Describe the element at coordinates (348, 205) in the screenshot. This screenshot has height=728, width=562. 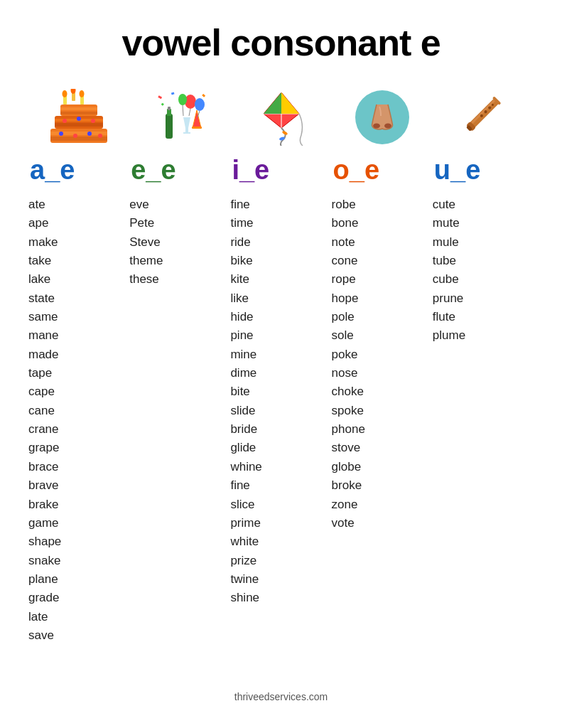
I see `list-item: robe` at that location.